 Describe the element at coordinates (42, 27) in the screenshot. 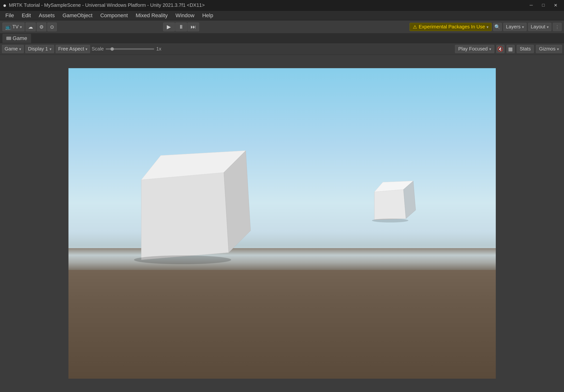

I see `settings-icon: ⚙` at that location.